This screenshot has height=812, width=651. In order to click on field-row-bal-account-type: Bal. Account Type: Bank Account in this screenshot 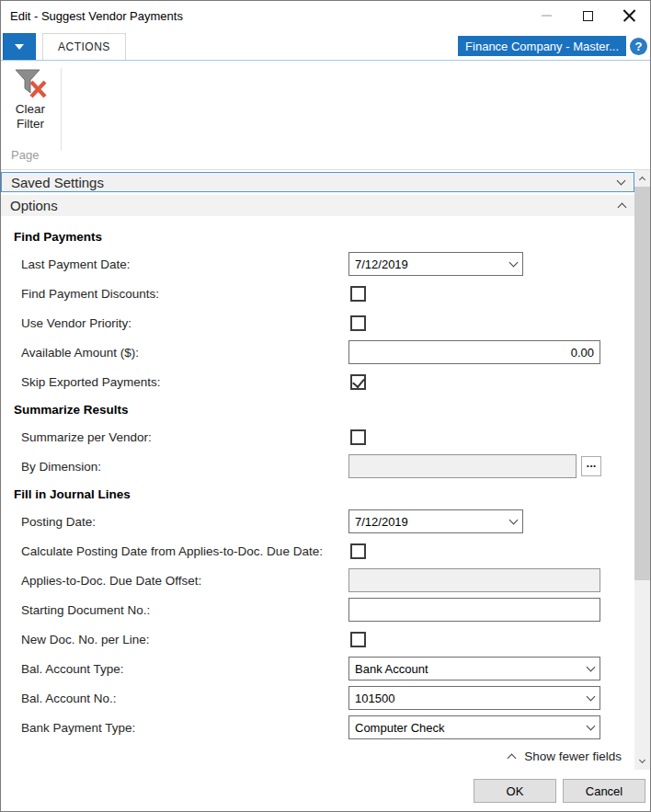, I will do `click(318, 669)`.